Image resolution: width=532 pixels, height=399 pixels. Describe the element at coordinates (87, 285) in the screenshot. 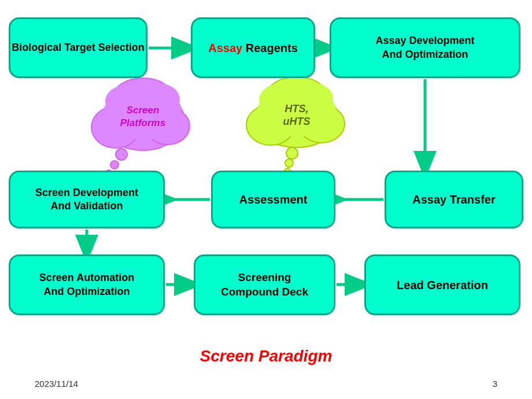

I see `screen-automation-node: Screen AutomationAnd Optimization` at that location.